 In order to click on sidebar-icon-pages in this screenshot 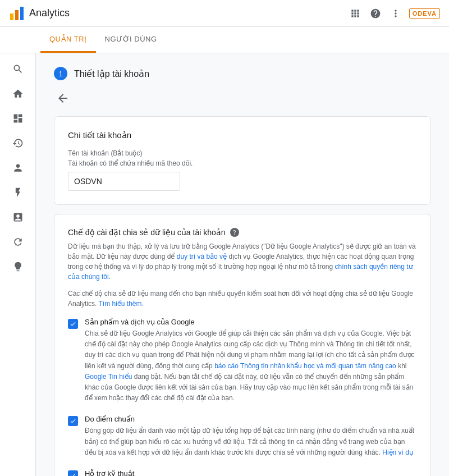, I will do `click(18, 217)`.